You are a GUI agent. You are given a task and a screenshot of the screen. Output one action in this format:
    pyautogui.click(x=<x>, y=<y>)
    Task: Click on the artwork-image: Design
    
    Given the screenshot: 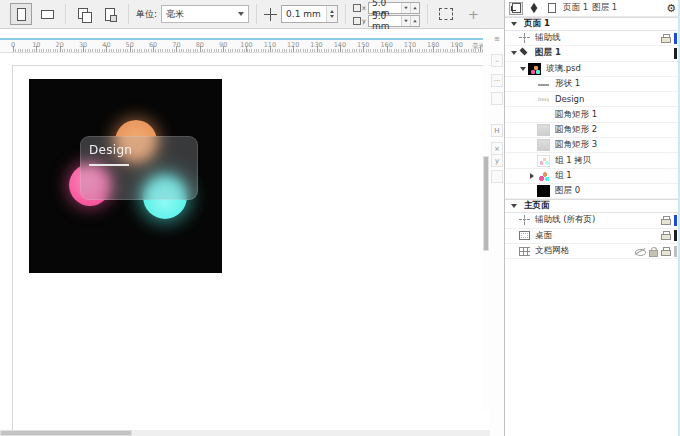 What is the action you would take?
    pyautogui.click(x=126, y=176)
    